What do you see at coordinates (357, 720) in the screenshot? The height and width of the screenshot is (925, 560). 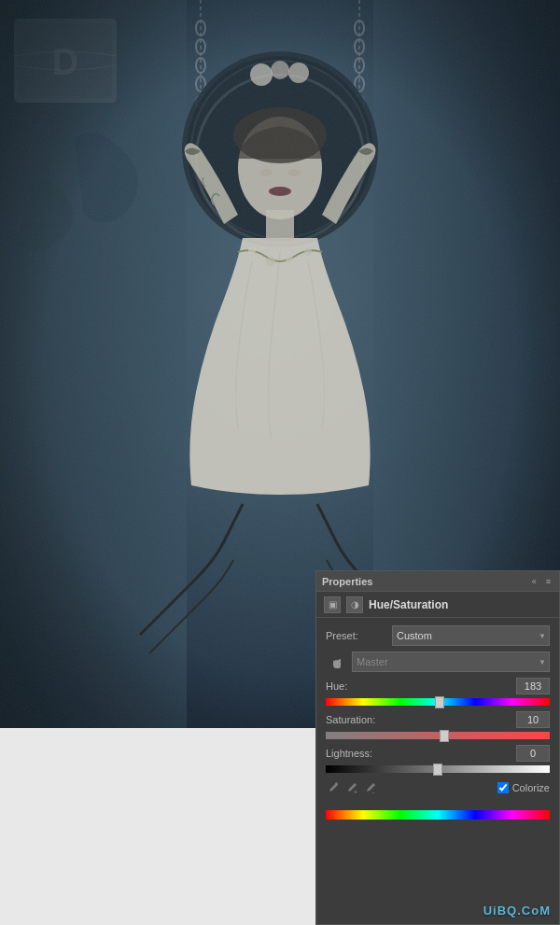 I see `saturation-label: Saturation:` at bounding box center [357, 720].